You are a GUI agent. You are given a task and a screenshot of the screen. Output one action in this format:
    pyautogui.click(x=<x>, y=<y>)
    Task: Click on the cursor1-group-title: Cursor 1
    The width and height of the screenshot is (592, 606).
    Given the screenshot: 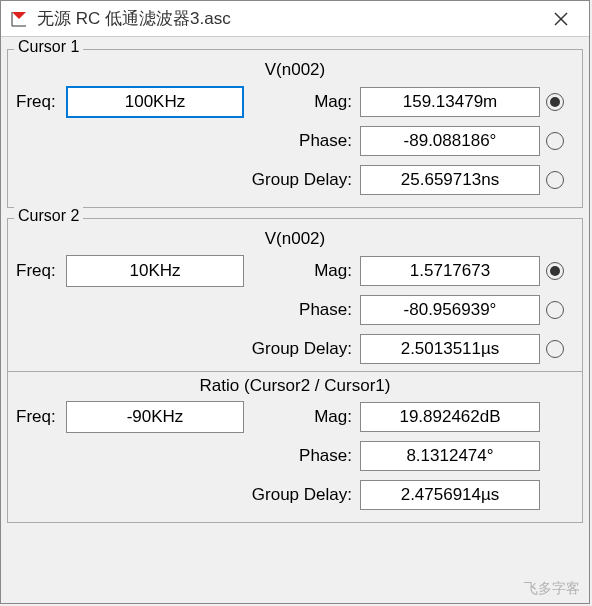 What is the action you would take?
    pyautogui.click(x=48, y=47)
    